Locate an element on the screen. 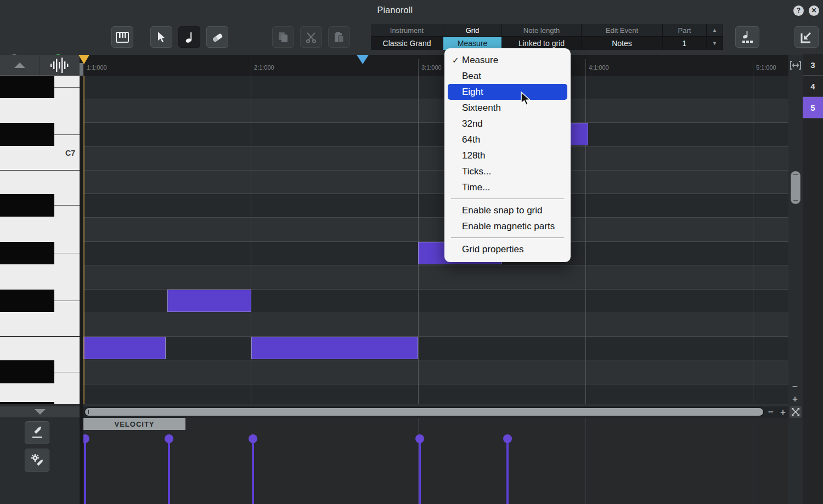 Image resolution: width=823 pixels, height=504 pixels. part-tab-4: 4 is located at coordinates (813, 87).